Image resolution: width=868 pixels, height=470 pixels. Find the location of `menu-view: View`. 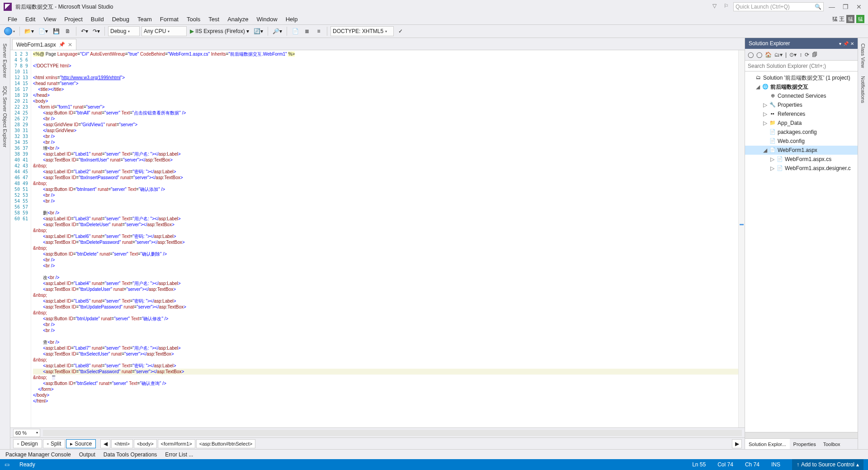

menu-view: View is located at coordinates (50, 19).